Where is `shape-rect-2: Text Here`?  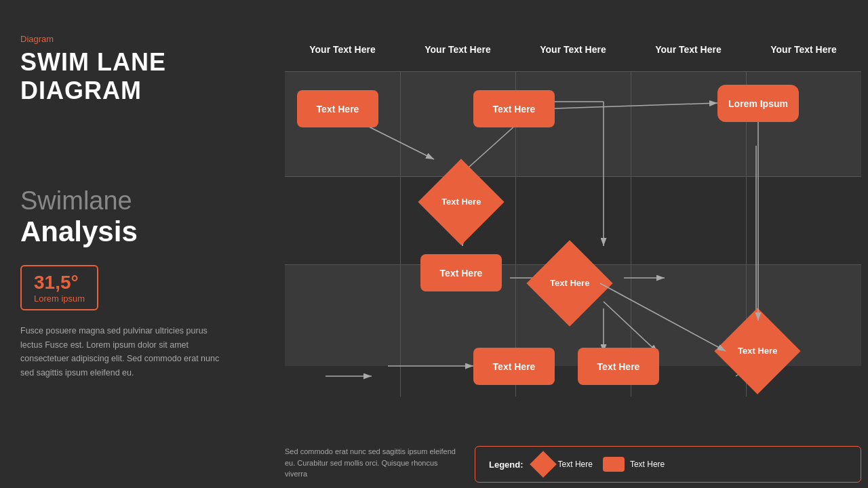
shape-rect-2: Text Here is located at coordinates (514, 108).